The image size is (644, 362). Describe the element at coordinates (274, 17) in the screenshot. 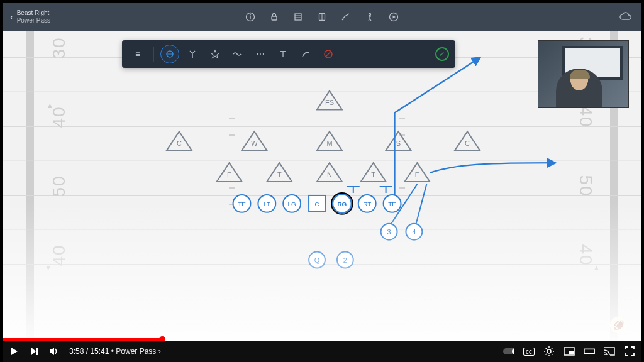

I see `lock-icon` at that location.